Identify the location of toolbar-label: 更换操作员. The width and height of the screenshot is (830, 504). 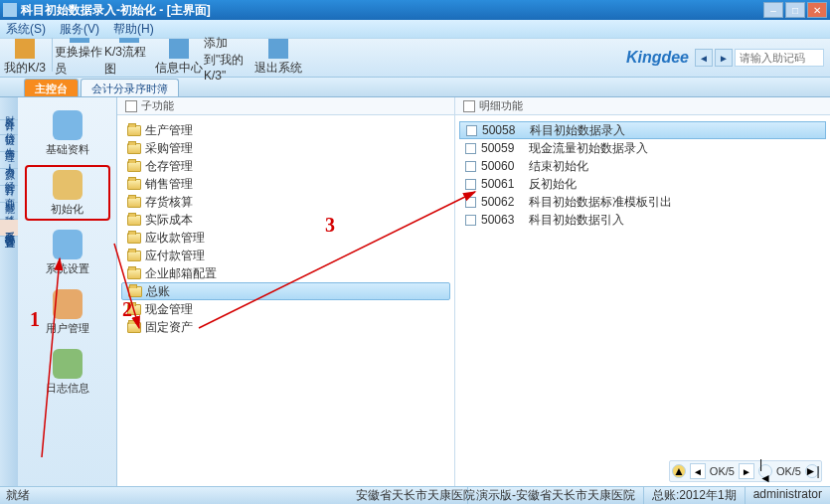
(80, 61).